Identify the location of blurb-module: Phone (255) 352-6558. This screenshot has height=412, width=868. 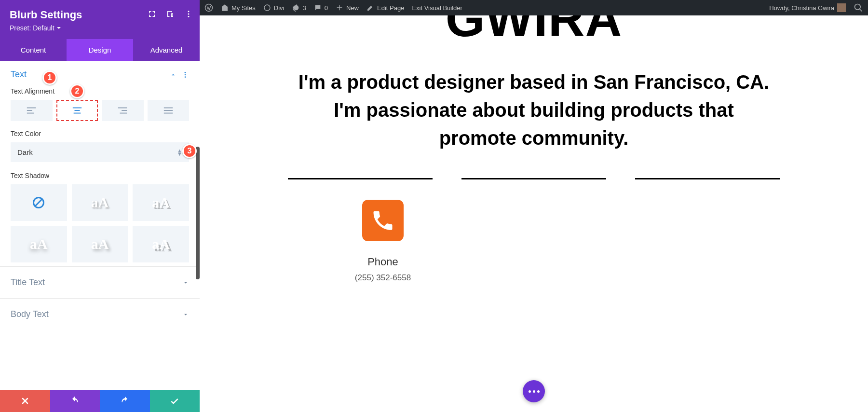
(383, 241).